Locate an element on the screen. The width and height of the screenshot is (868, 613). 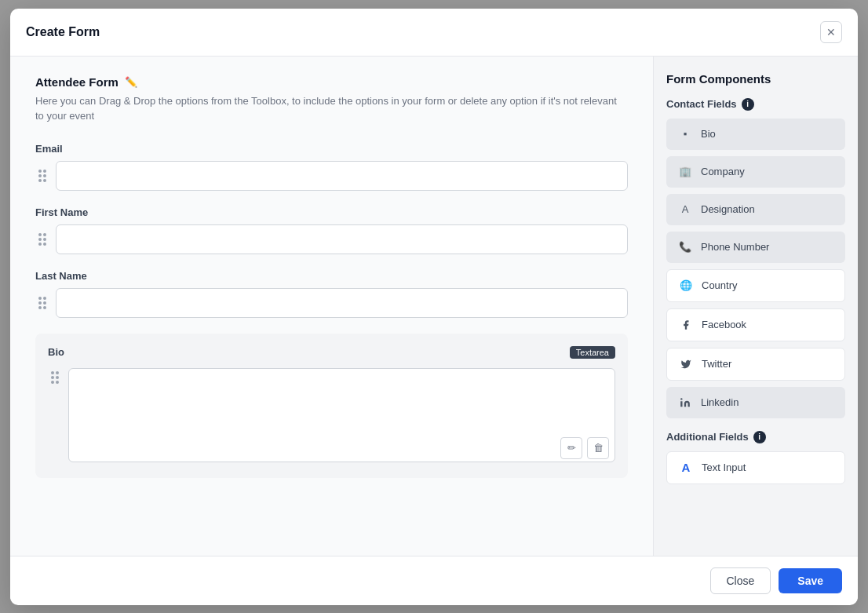
bio-actions: ✏ 🗑 is located at coordinates (585, 448).